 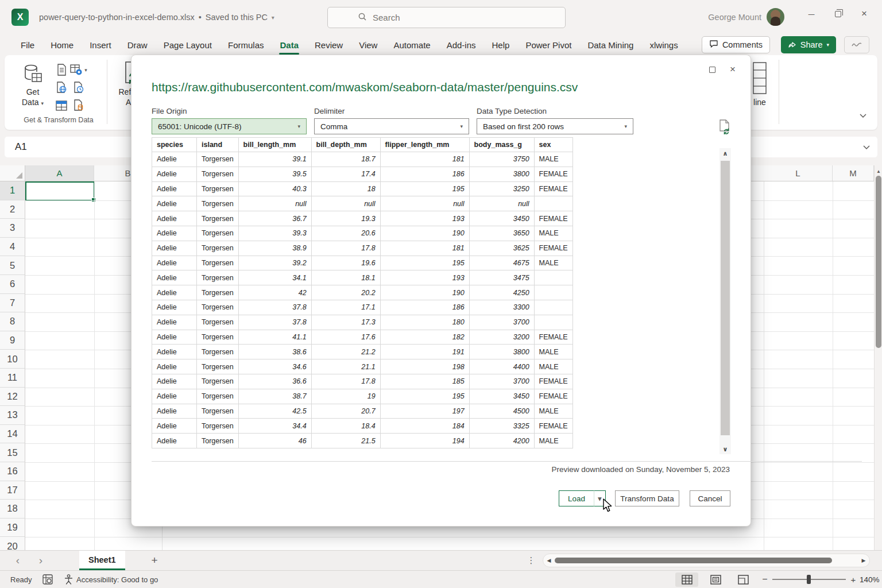 I want to click on dialog-vertical-scrollbar: ∧ ∨, so click(x=725, y=301).